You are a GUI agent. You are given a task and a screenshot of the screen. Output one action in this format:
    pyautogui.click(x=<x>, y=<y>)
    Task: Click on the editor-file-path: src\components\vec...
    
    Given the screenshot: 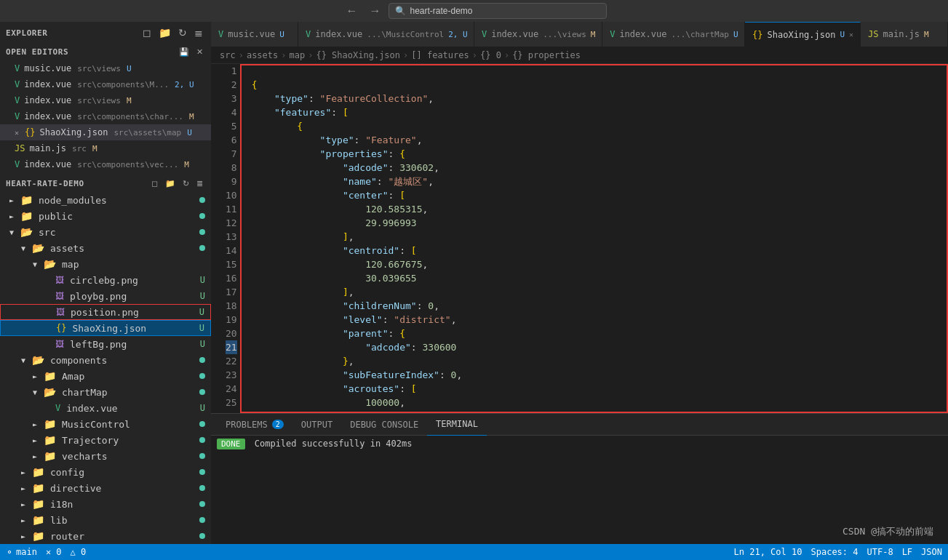 What is the action you would take?
    pyautogui.click(x=128, y=164)
    